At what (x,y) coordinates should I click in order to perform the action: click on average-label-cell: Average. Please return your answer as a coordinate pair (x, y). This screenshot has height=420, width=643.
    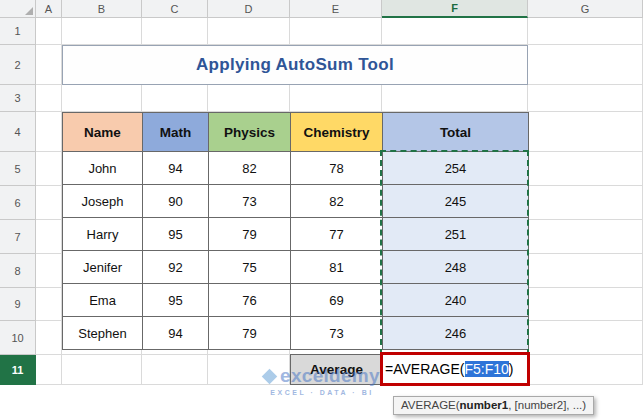
    Looking at the image, I should click on (336, 370).